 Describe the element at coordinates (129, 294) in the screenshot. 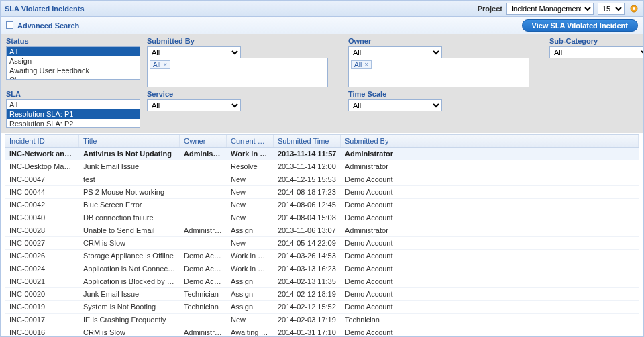

I see `cell-title: Junk Email Issue` at that location.